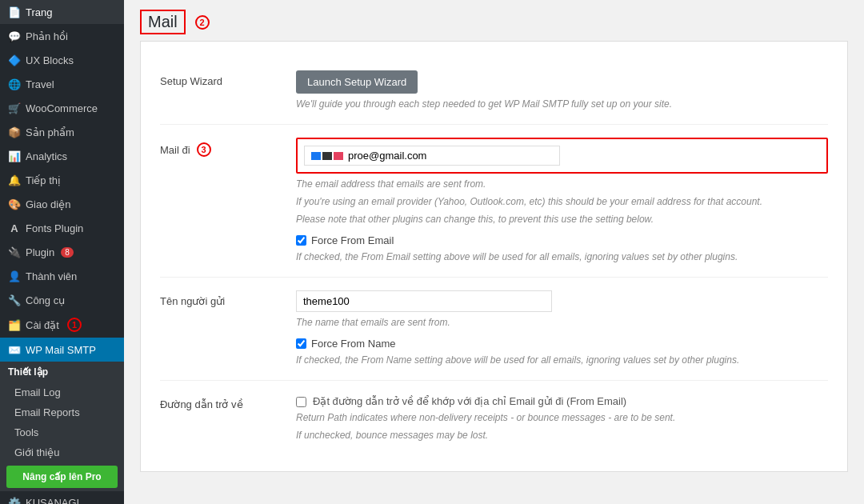 This screenshot has height=504, width=864. What do you see at coordinates (562, 219) in the screenshot?
I see `mail-from-help3: Please note that other plugins can chang…` at bounding box center [562, 219].